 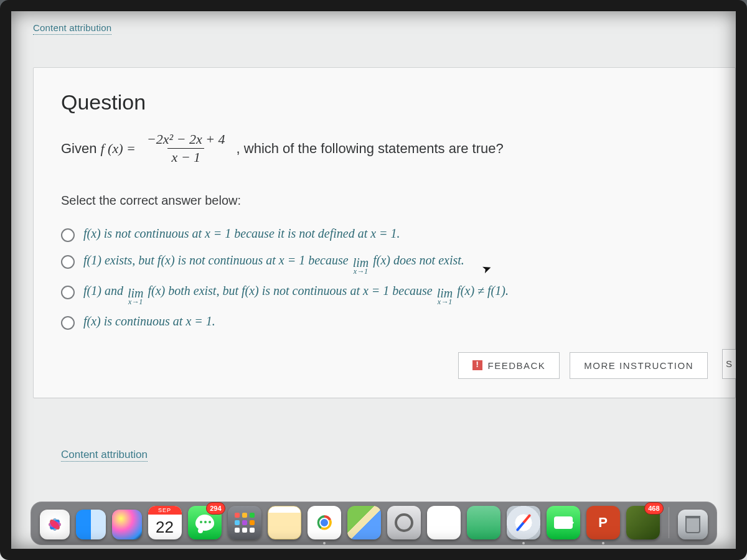 I want to click on compass-needle-icon, so click(x=523, y=523).